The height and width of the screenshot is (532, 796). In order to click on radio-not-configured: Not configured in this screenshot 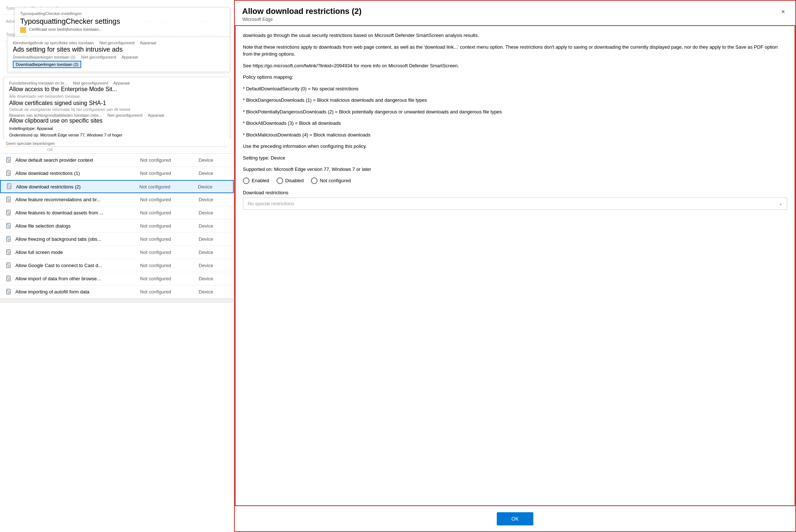, I will do `click(331, 181)`.